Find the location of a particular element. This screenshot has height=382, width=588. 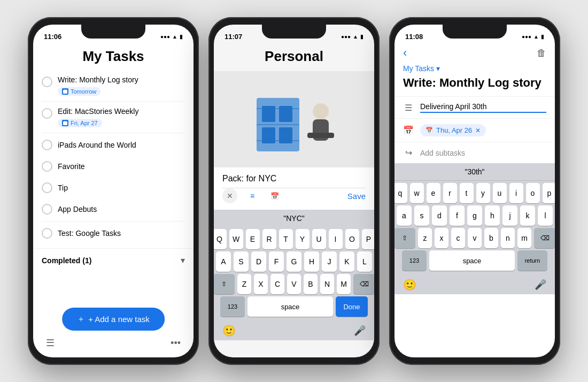

key-X: X is located at coordinates (261, 284).